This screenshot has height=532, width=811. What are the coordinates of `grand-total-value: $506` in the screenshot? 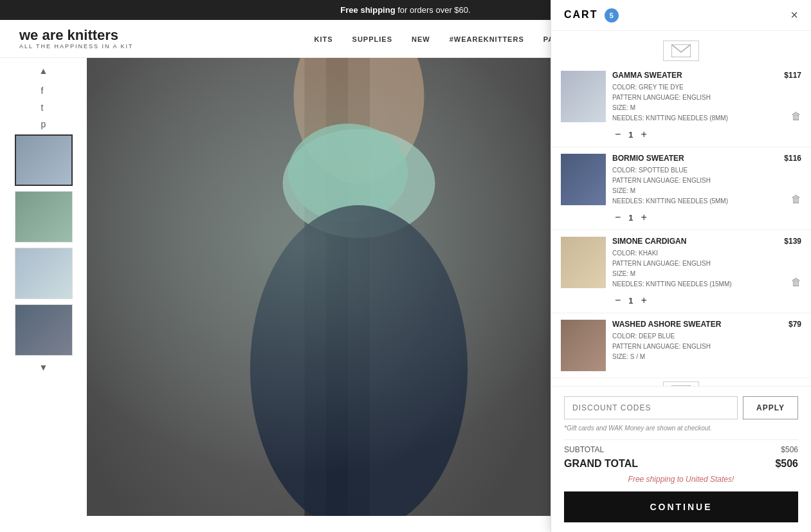 It's located at (787, 464).